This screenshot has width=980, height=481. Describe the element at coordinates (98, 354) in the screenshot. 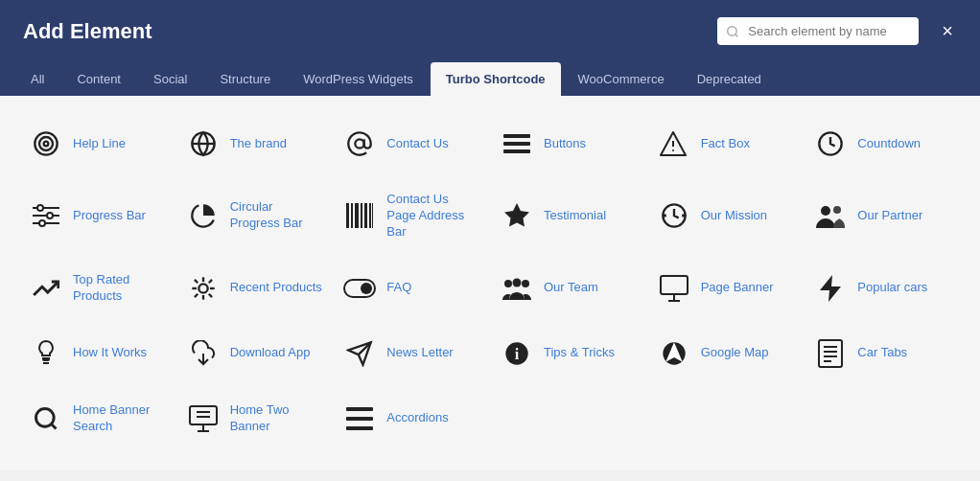

I see `element-how-it-works: How It Works` at that location.